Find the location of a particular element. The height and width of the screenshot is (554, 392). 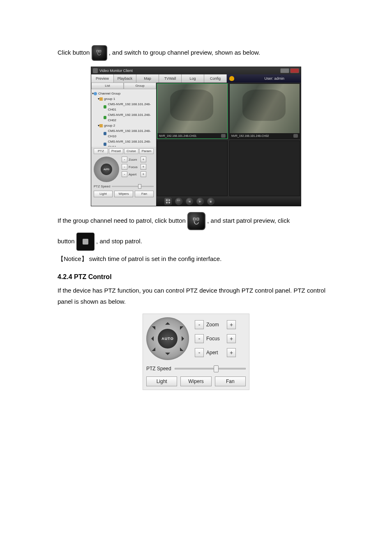

tab-tvwall: TVWall is located at coordinates (170, 78).